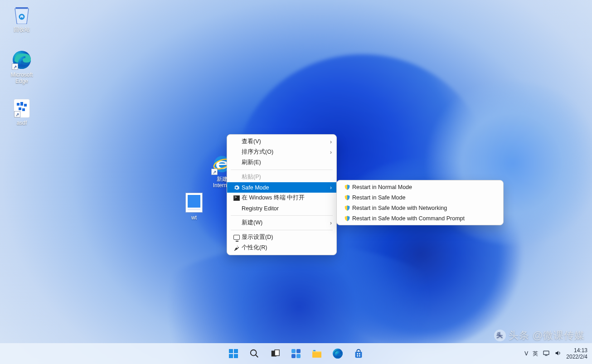 This screenshot has height=364, width=592. Describe the element at coordinates (22, 112) in the screenshot. I see `desktop-icon-asdf: ↗ asdf` at that location.